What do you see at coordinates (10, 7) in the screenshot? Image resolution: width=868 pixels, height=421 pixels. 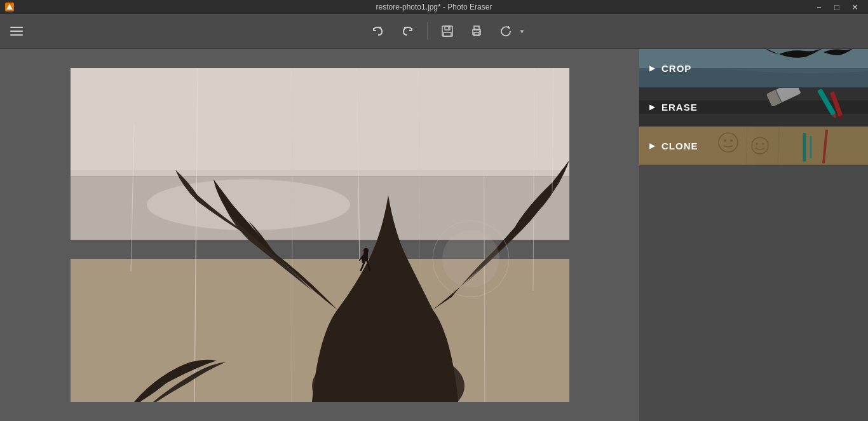 I see `titlebar-left` at bounding box center [10, 7].